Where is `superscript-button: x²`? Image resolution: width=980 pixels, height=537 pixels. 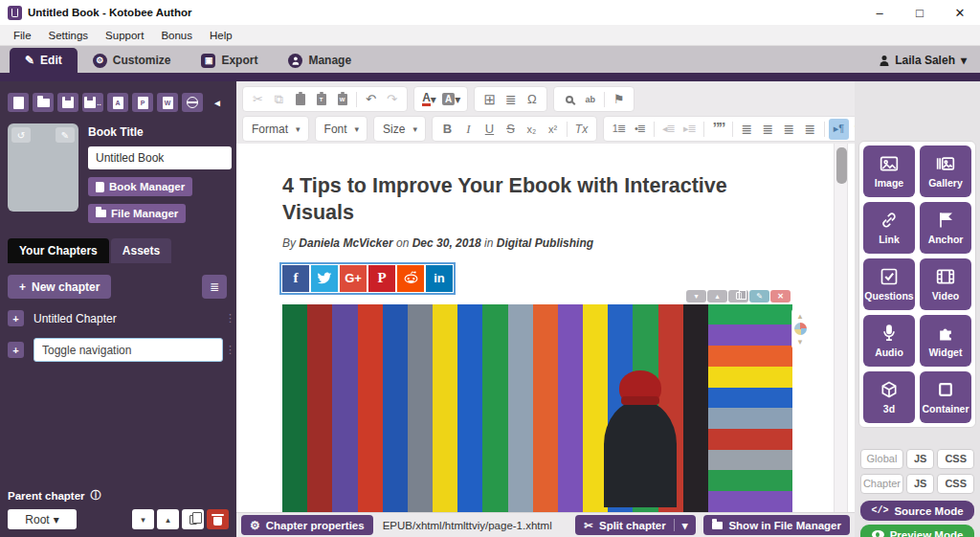 superscript-button: x² is located at coordinates (553, 129).